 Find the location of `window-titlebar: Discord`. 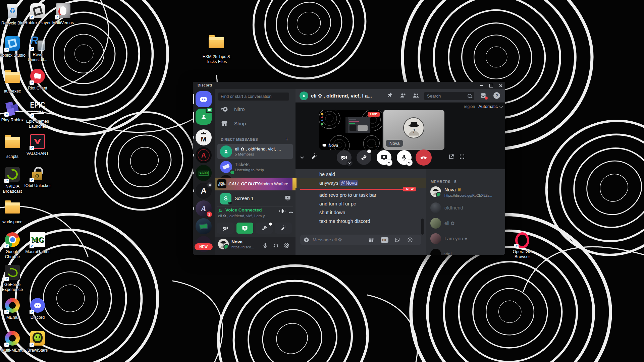

window-titlebar: Discord is located at coordinates (349, 85).